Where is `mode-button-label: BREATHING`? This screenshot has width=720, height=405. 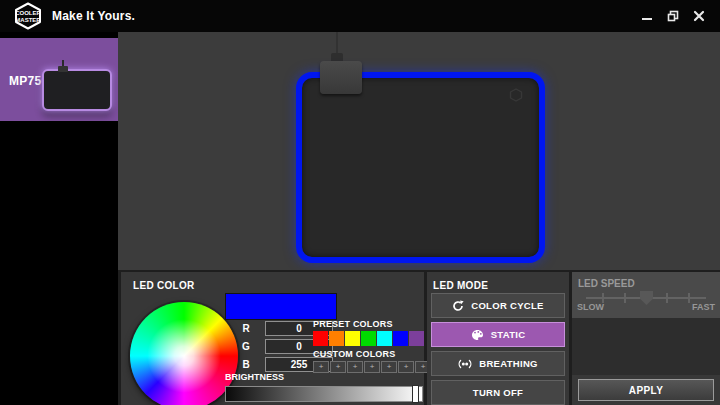 mode-button-label: BREATHING is located at coordinates (508, 364).